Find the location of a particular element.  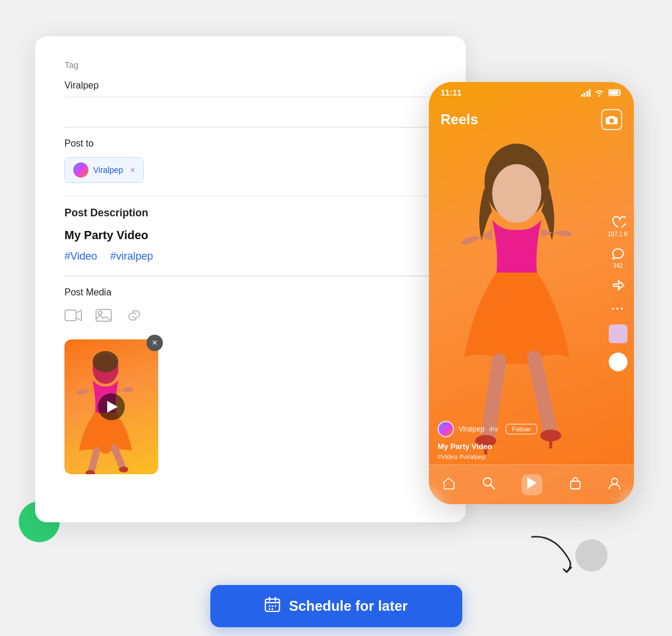

phone-time-ago: 4hr is located at coordinates (494, 429).